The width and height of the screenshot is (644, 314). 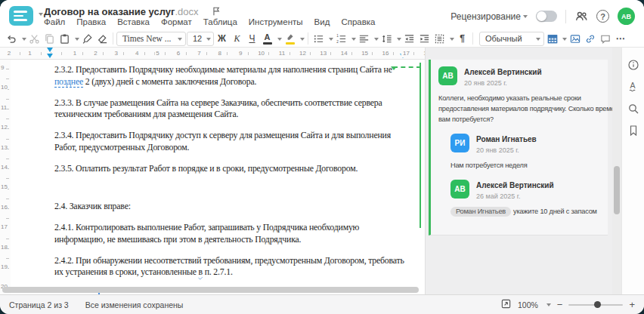 I want to click on page-indicator: Страница 2 из 3, so click(x=39, y=305).